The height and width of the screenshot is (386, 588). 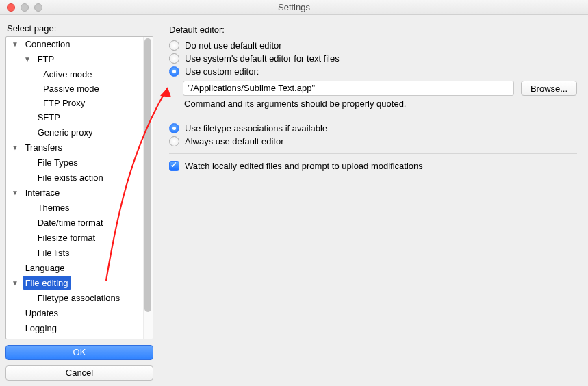 I want to click on radio-row-none: Do not use default editor, so click(x=373, y=45).